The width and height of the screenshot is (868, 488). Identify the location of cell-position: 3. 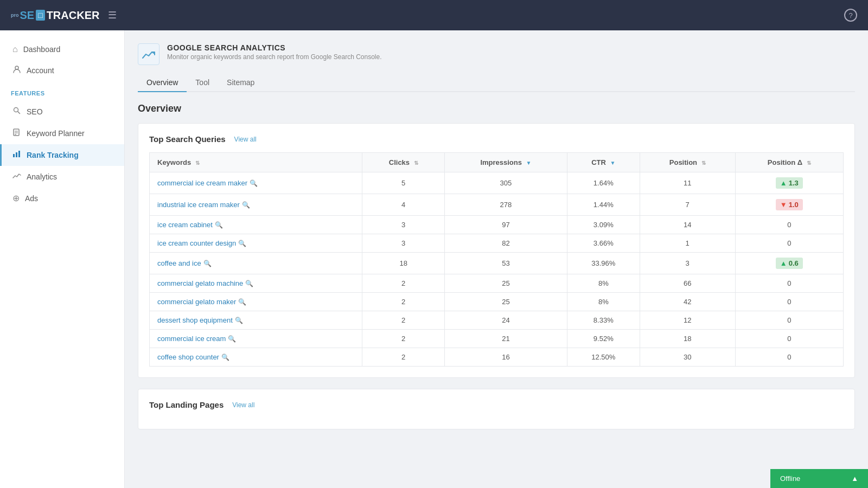
(687, 264).